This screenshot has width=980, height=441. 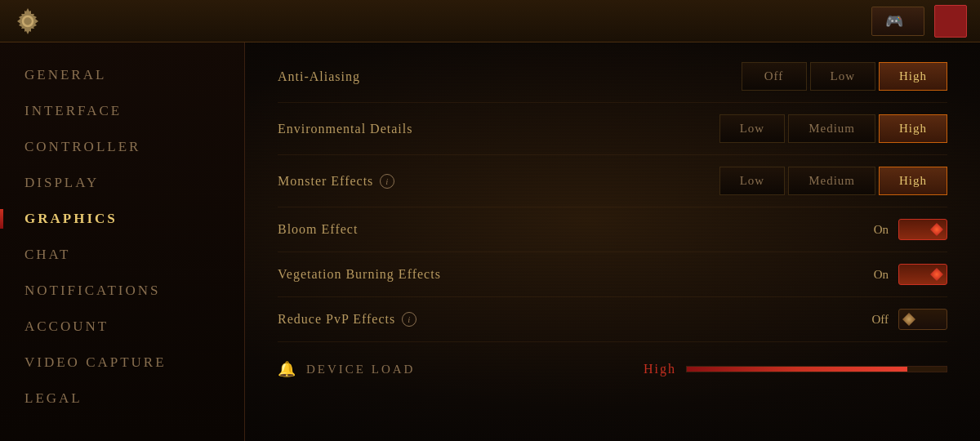 I want to click on device-load-bar, so click(x=817, y=369).